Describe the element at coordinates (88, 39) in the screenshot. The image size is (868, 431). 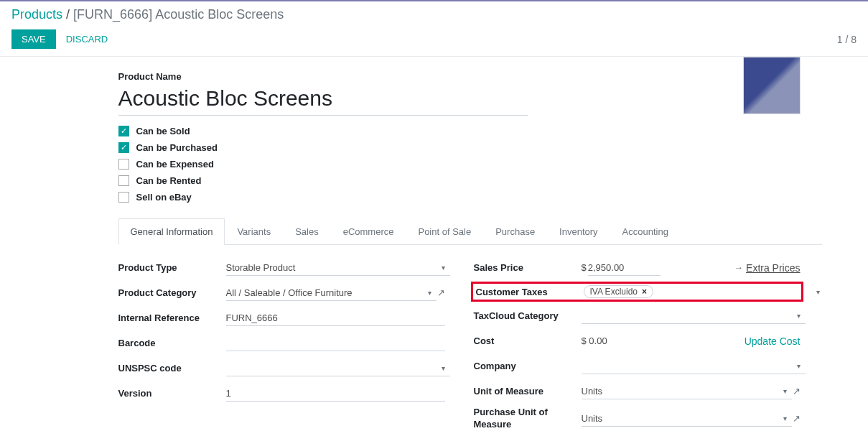
I see `discard-button: DISCARD` at that location.